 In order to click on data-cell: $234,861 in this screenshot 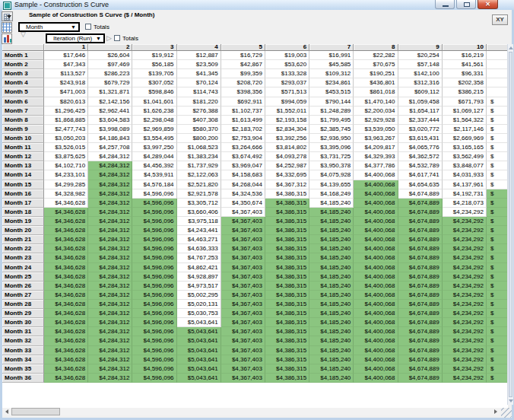, I will do `click(332, 83)`.